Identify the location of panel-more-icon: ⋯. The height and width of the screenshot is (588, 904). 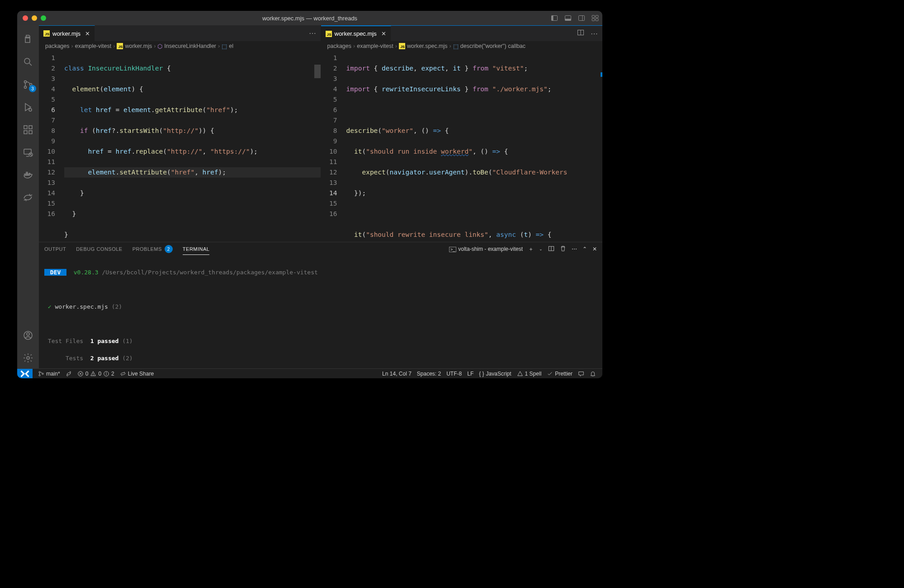
(574, 249).